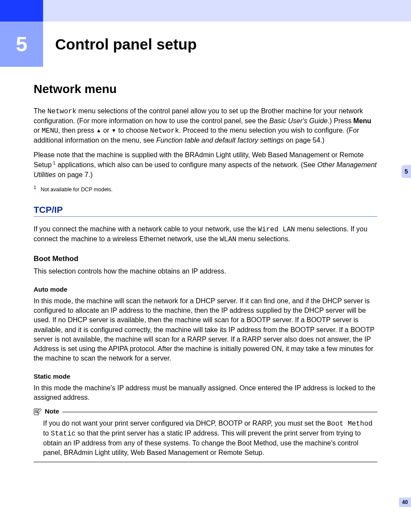 This screenshot has width=411, height=532. I want to click on text: to, so click(47, 433).